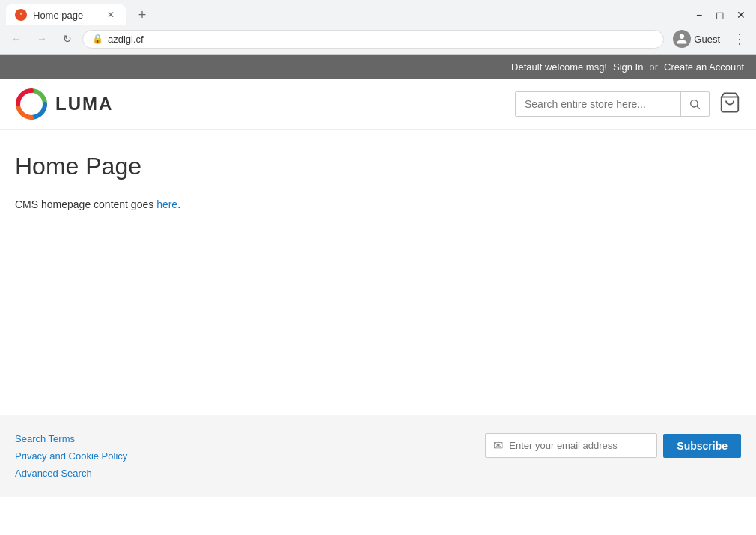 The height and width of the screenshot is (535, 756). I want to click on search-box, so click(612, 104).